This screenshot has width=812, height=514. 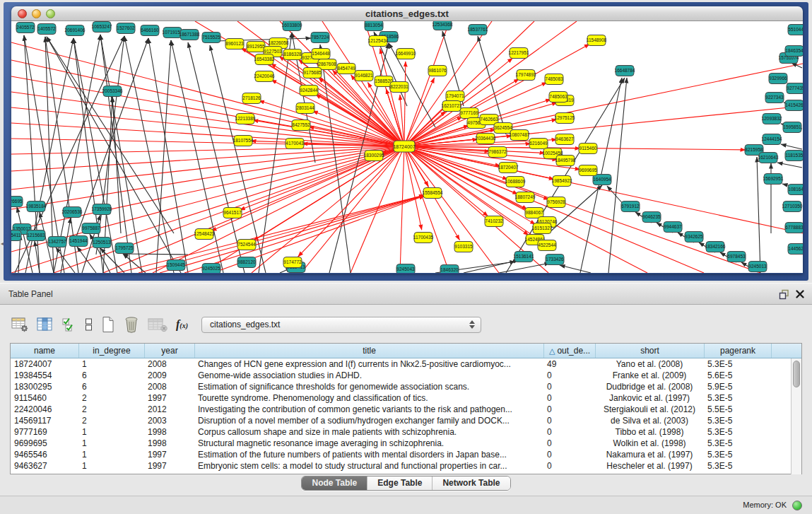 I want to click on graph-node: 6791912, so click(x=630, y=206).